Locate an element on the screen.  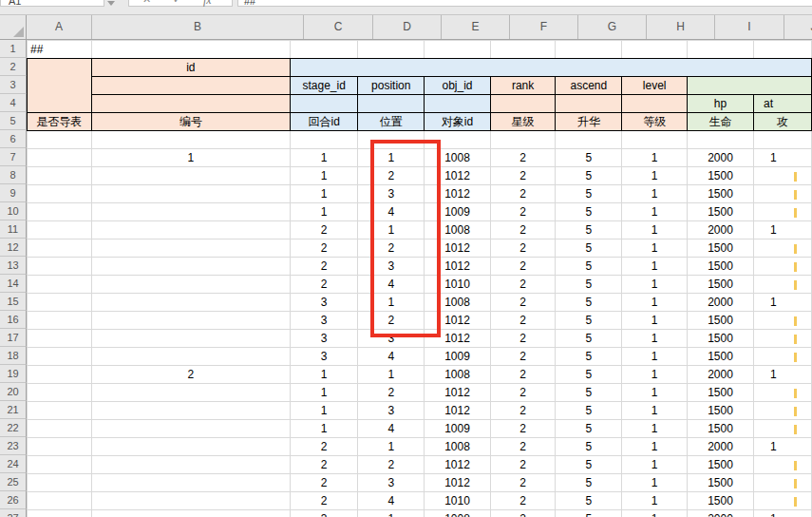
cell-H8: 1 is located at coordinates (655, 177).